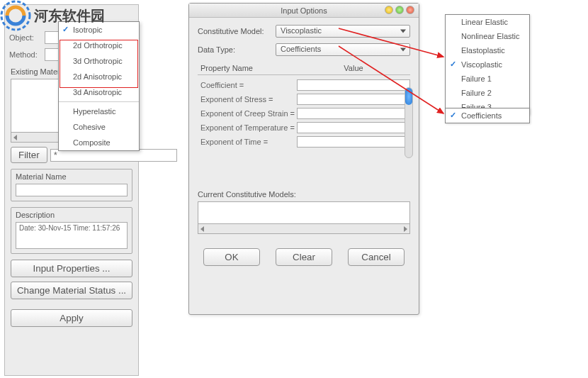  I want to click on material-name-group: Material Name, so click(72, 185).